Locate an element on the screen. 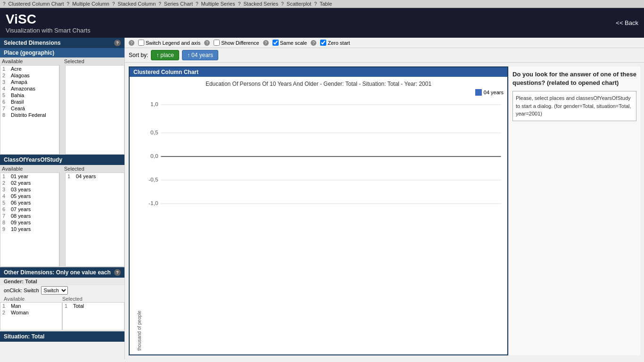 The width and height of the screenshot is (644, 362). list-item: 708 years is located at coordinates (30, 216).